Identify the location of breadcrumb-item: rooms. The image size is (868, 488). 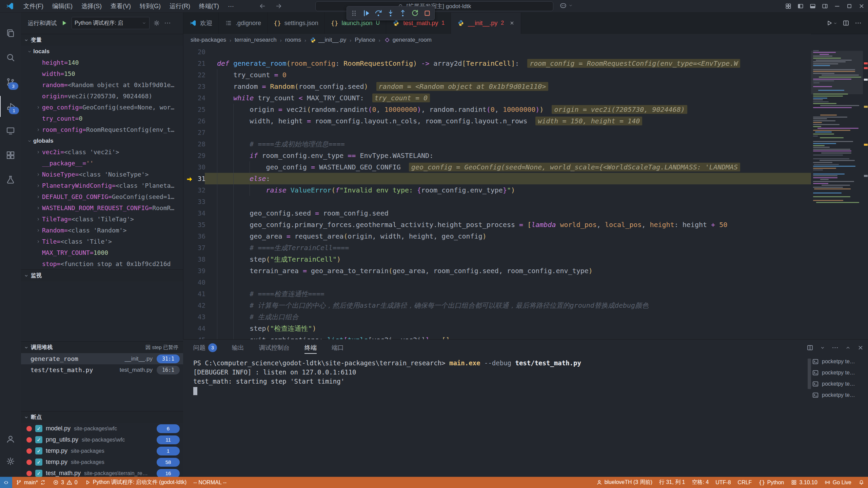
(293, 40).